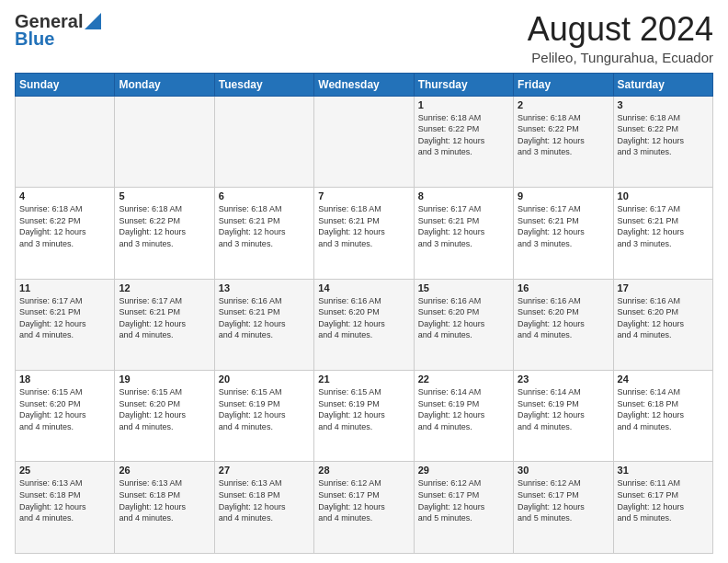 This screenshot has width=728, height=563. Describe the element at coordinates (264, 508) in the screenshot. I see `calendar-cell: 27Sunrise: 6:13 AM Sunset: 6:18 PM Dayli…` at that location.